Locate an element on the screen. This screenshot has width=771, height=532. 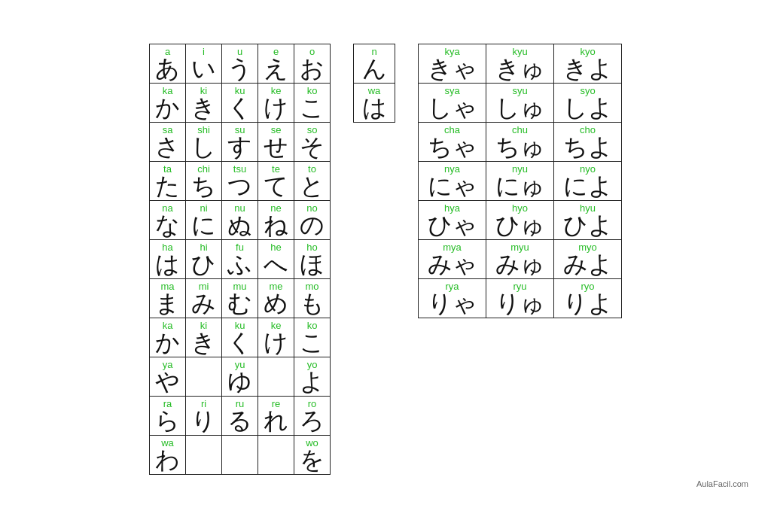
table-cell: ruる is located at coordinates (240, 416).